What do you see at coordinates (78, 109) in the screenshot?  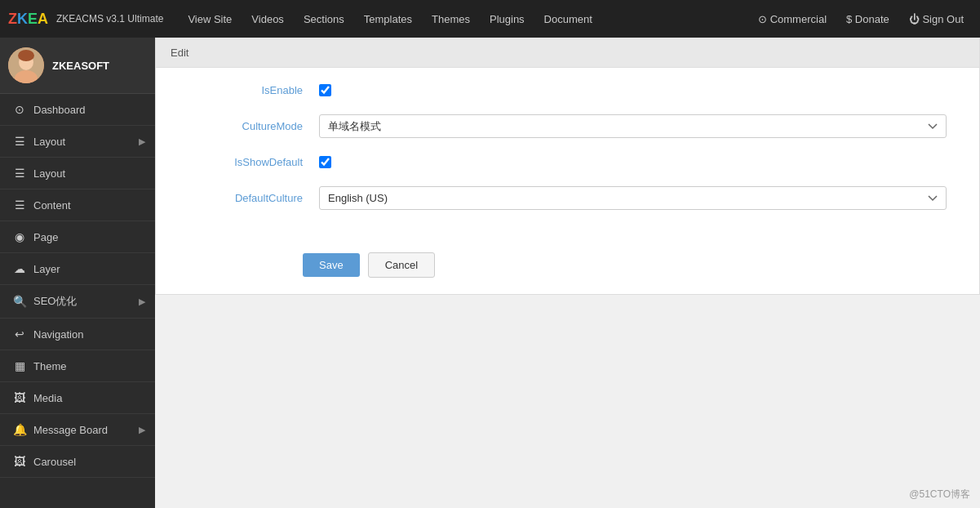 I see `sidebar-item-dashboard: ⊙ Dashboard` at bounding box center [78, 109].